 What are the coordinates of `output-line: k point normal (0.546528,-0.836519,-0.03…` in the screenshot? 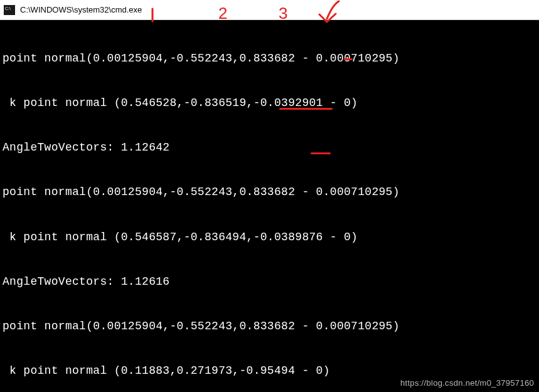 It's located at (270, 103).